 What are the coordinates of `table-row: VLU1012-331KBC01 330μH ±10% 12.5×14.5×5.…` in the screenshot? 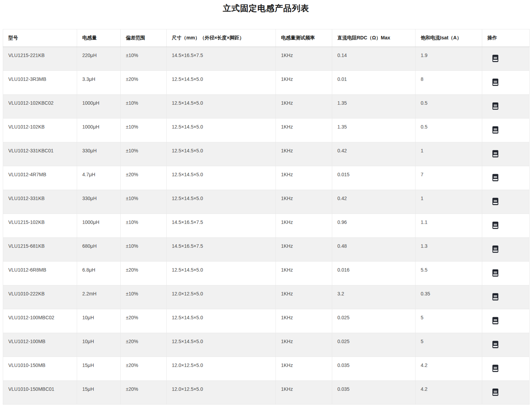 It's located at (266, 154).